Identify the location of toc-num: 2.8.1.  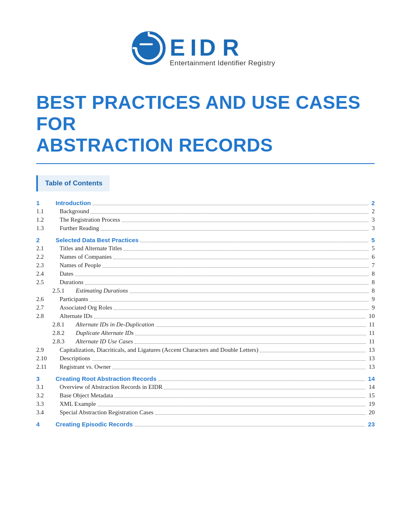
(63, 325).